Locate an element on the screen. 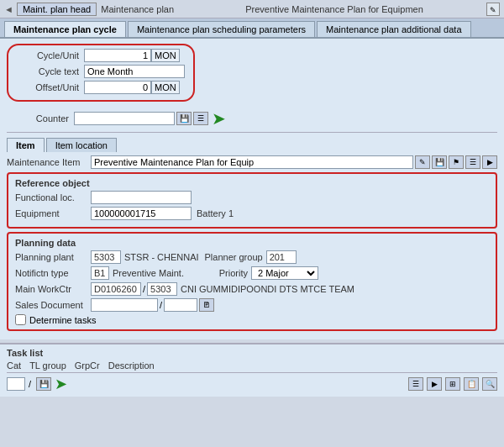  top-bar: ◄ Maint. plan head Maintenance plan Prev… is located at coordinates (252, 9).